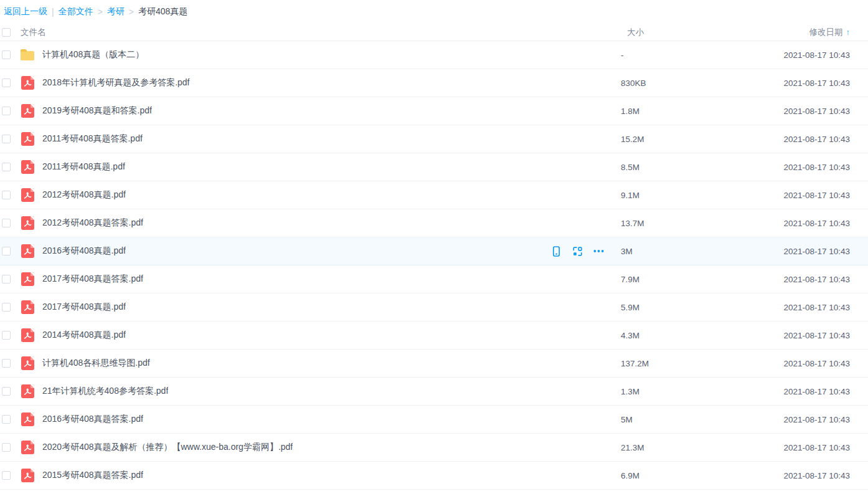 Image resolution: width=868 pixels, height=491 pixels. I want to click on file-name: 2015考研408真题答案.pdf, so click(93, 475).